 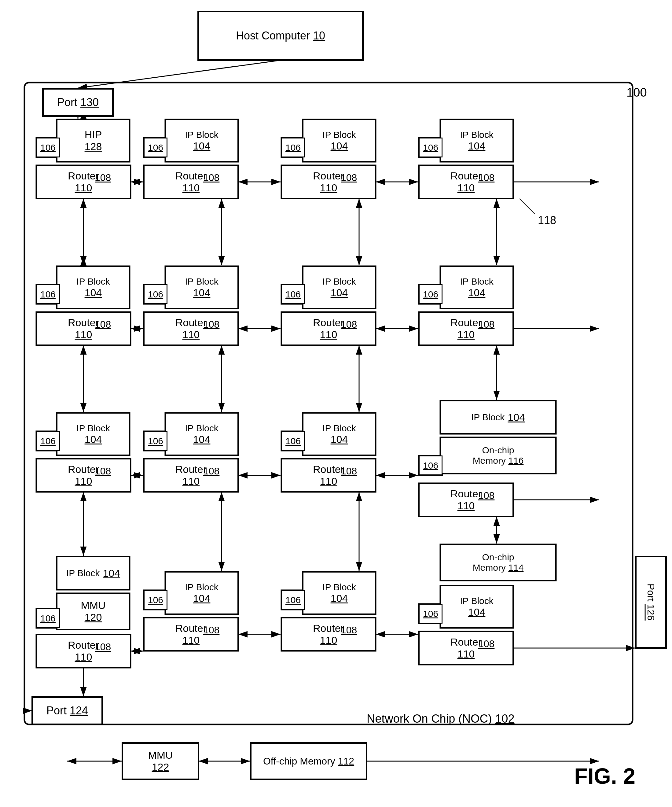 I want to click on ip-block-n01: IP Block 104, so click(x=93, y=287).